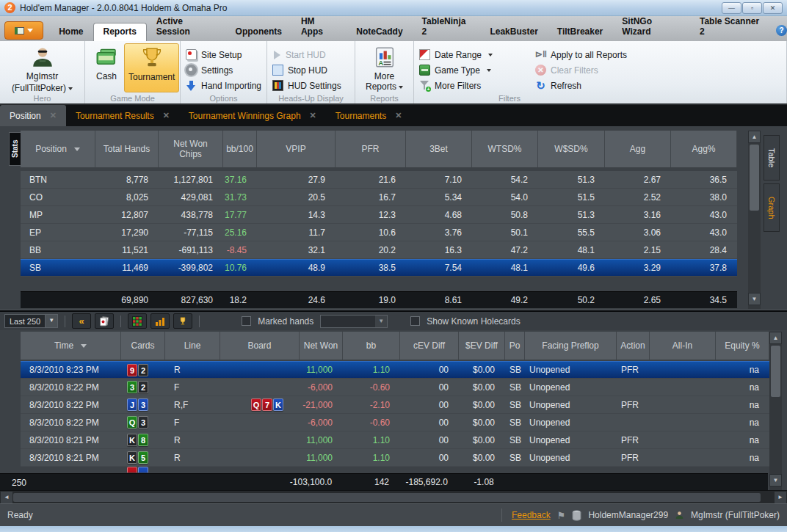 The width and height of the screenshot is (787, 532). What do you see at coordinates (15, 149) in the screenshot?
I see `stats-side-tab: Stats` at bounding box center [15, 149].